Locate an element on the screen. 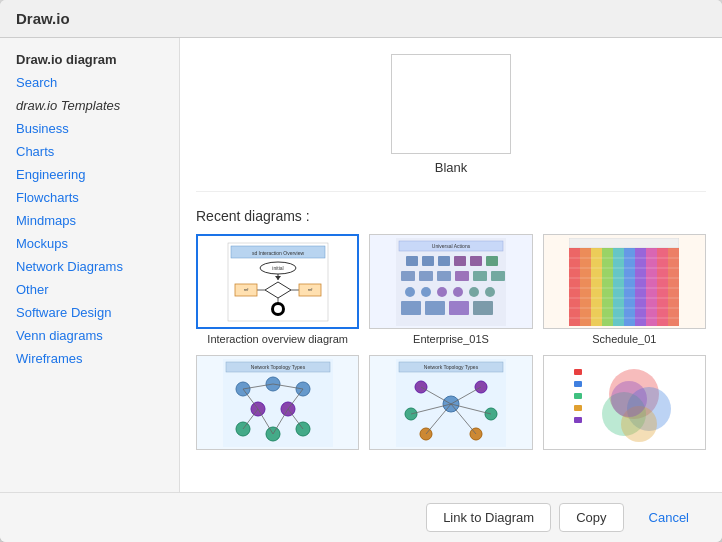 This screenshot has height=542, width=722. diagram-item-interaction: sd Interaction Overview initial ref is located at coordinates (278, 290).